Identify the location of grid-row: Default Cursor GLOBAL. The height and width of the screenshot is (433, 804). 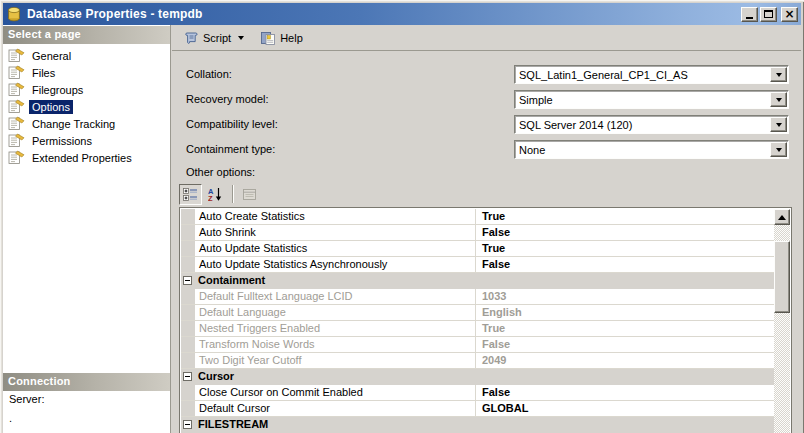
(478, 409).